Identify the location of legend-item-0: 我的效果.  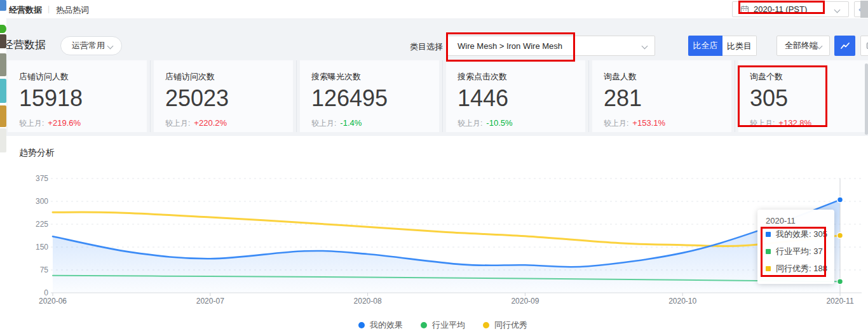
(381, 325).